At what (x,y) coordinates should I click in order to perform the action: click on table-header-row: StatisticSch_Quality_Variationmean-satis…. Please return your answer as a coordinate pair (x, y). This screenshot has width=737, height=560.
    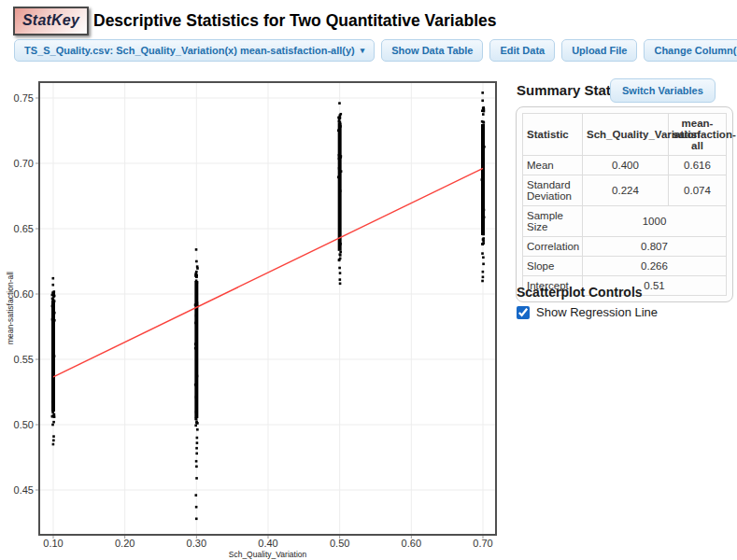
    Looking at the image, I should click on (625, 134).